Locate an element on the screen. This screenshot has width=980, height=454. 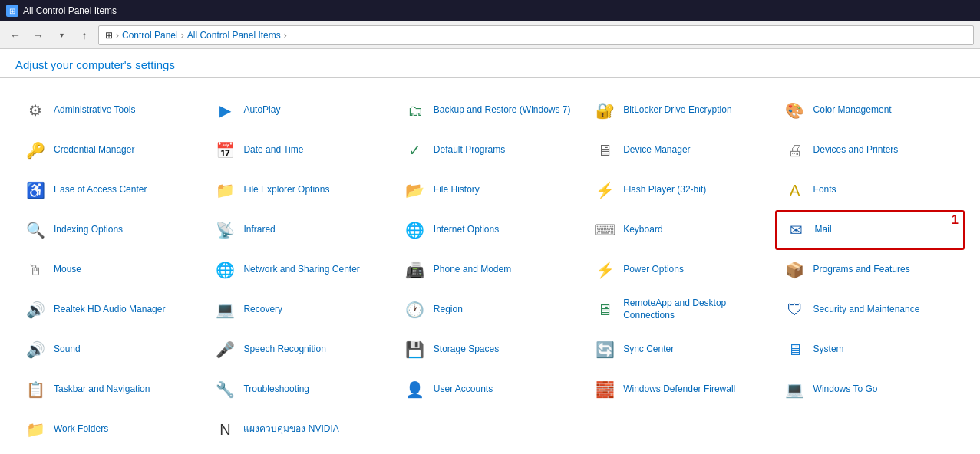
cp-item-file-explorer: 📁File Explorer Options is located at coordinates (299, 190).